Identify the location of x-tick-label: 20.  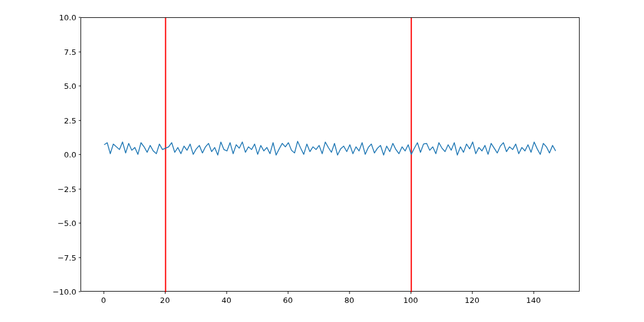
(165, 301).